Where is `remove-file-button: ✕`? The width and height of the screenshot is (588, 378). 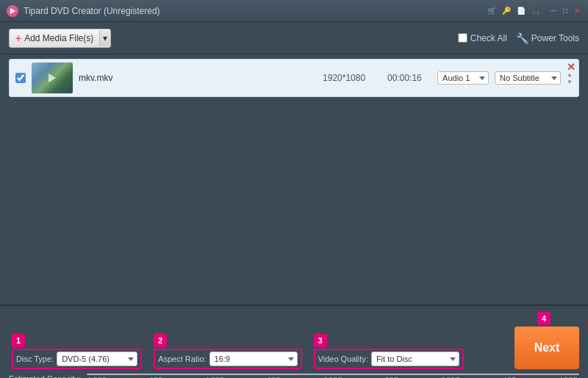 remove-file-button: ✕ is located at coordinates (571, 67).